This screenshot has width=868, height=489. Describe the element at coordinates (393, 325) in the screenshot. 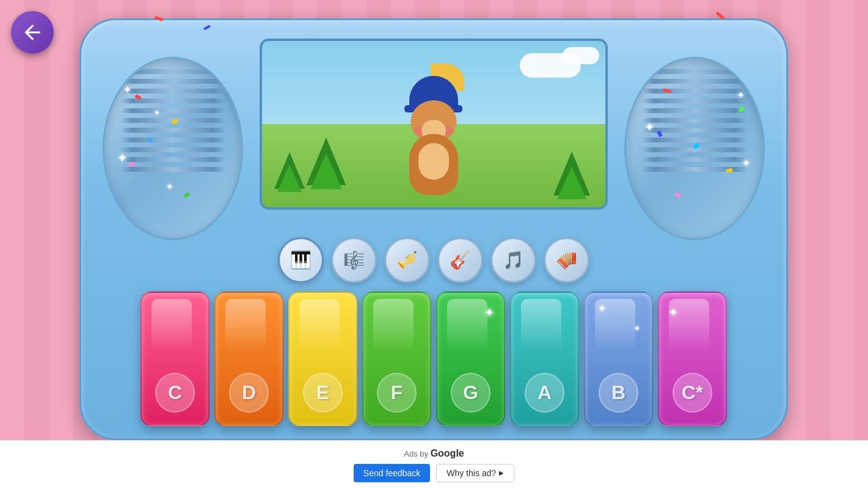

I see `key-f-shine` at that location.